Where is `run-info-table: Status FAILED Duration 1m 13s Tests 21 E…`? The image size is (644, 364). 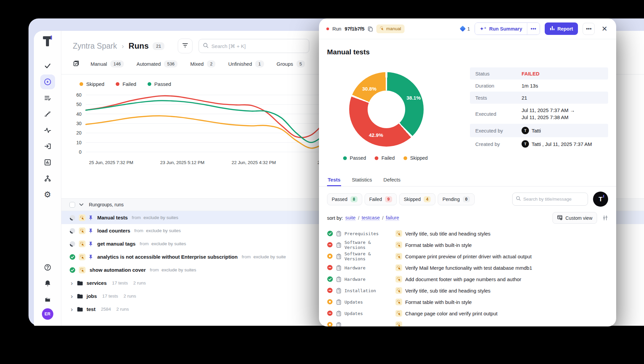 run-info-table: Status FAILED Duration 1m 13s Tests 21 E… is located at coordinates (539, 114).